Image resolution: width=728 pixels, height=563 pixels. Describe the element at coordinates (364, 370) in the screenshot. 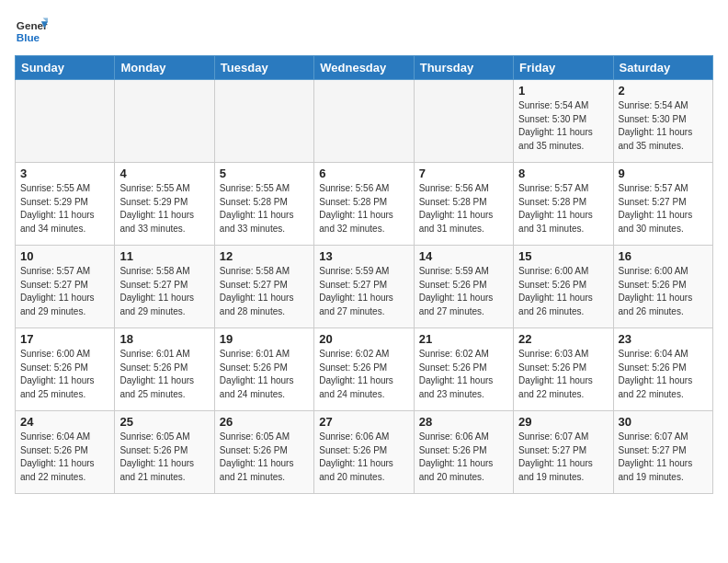

I see `calendar-week-4: 17Sunrise: 6:00 AM Sunset: 5:26 PM Dayli…` at that location.